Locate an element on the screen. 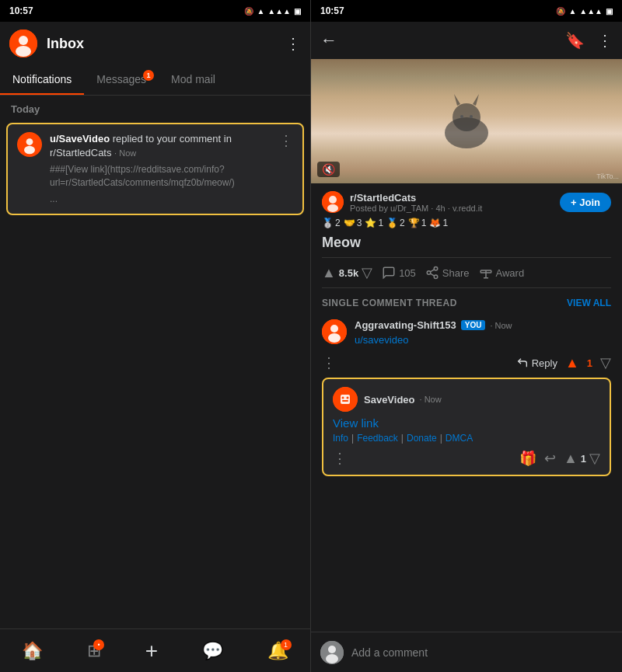 The width and height of the screenshot is (622, 672). post-title: Meow is located at coordinates (466, 242).